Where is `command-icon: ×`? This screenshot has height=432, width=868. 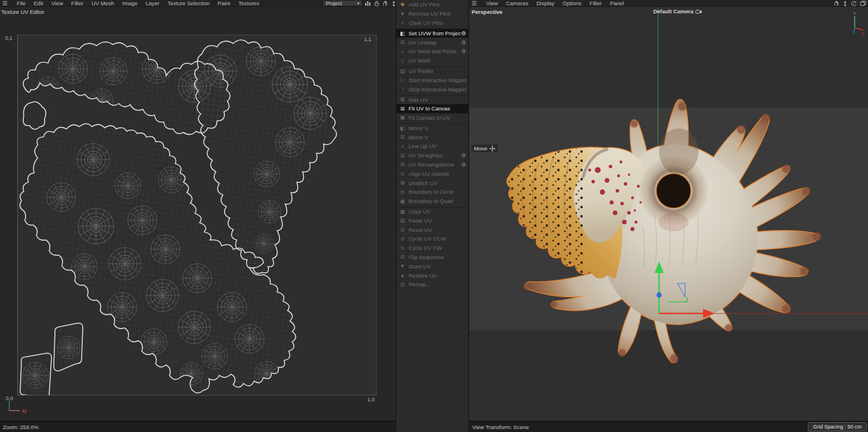
command-icon: × is located at coordinates (403, 23).